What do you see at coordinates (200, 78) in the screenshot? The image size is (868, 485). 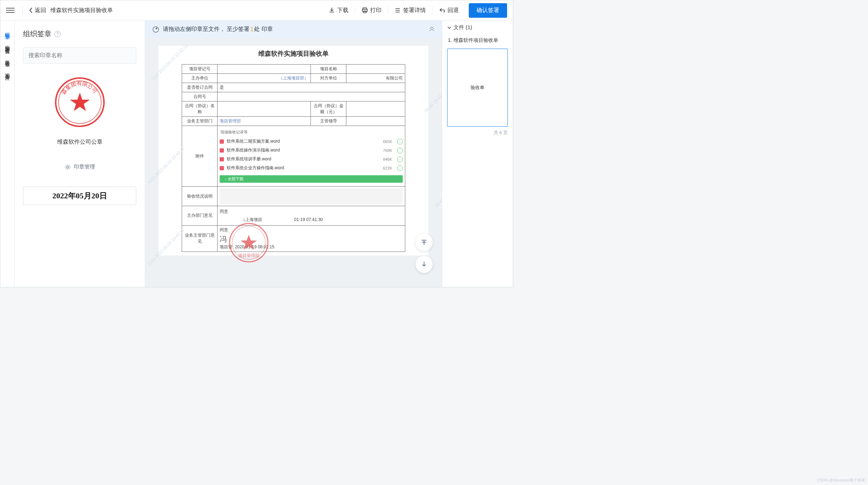 I see `label-host-unit: 主办单位` at bounding box center [200, 78].